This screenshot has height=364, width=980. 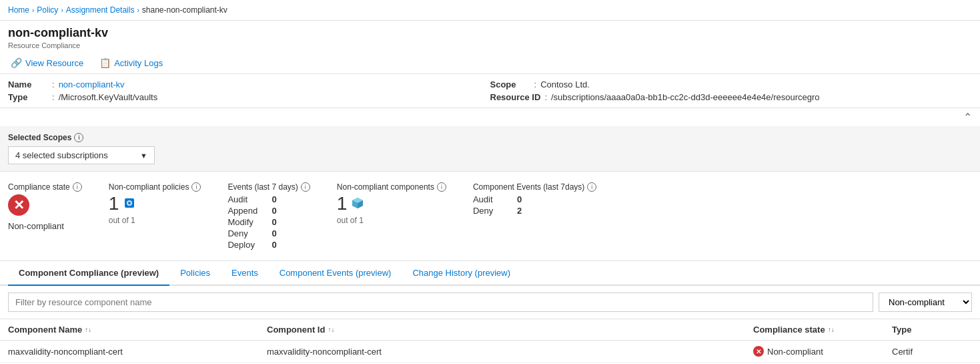 I want to click on name-row: Name : non-compliant-kv, so click(x=250, y=84).